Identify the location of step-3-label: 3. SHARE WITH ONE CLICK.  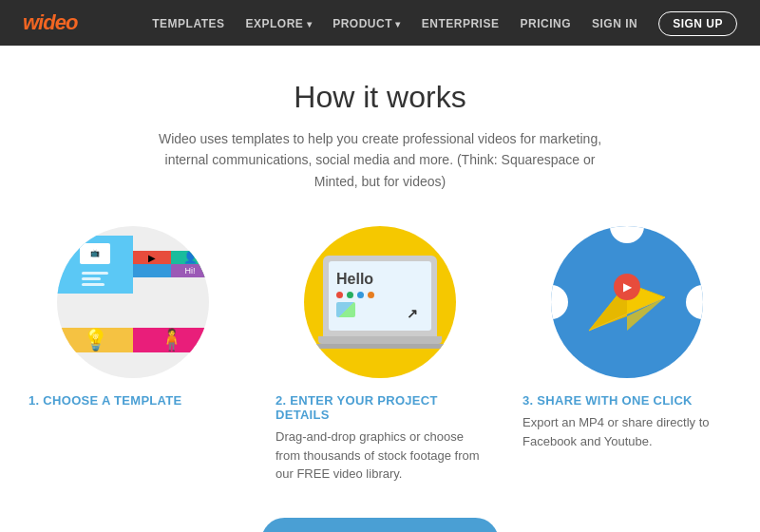
(627, 401).